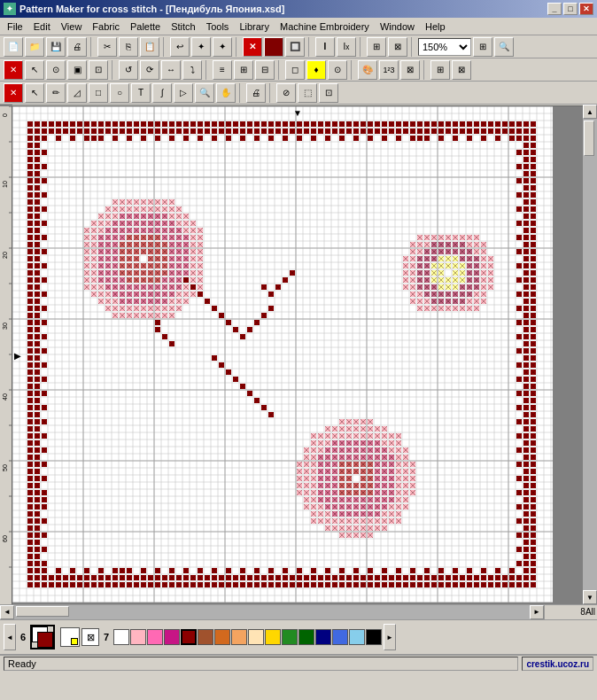 The height and width of the screenshot is (700, 597). I want to click on open-button: 📁, so click(35, 47).